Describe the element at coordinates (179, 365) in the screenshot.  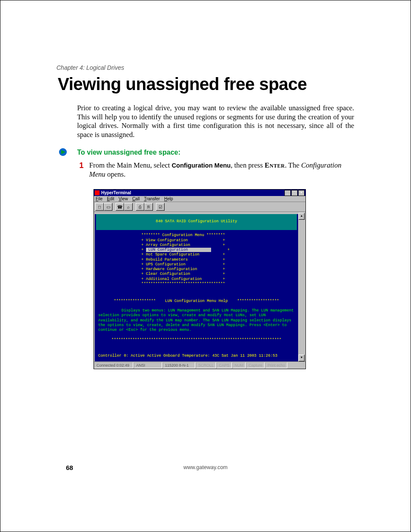
I see `status-baud: 115200 8-N-1` at that location.